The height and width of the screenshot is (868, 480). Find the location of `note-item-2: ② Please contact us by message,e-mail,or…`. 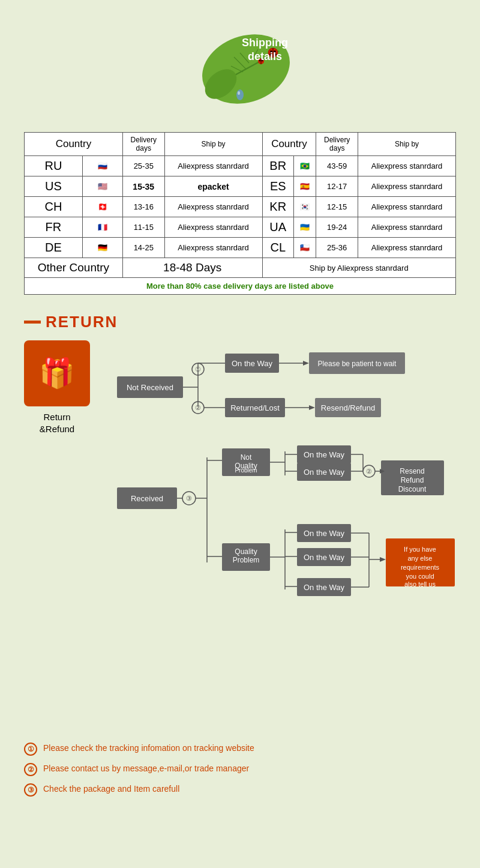

note-item-2: ② Please contact us by message,e-mail,or… is located at coordinates (240, 770).